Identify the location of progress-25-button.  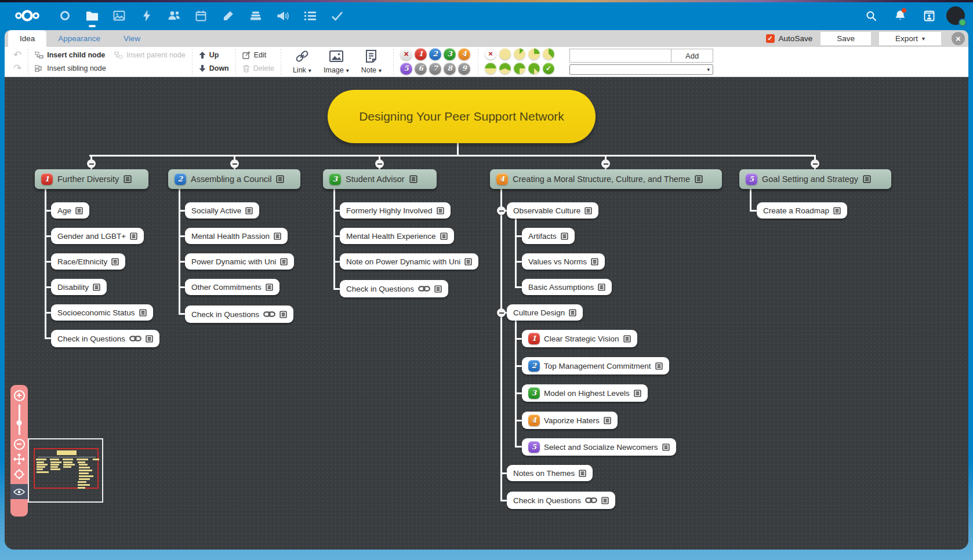
(534, 54).